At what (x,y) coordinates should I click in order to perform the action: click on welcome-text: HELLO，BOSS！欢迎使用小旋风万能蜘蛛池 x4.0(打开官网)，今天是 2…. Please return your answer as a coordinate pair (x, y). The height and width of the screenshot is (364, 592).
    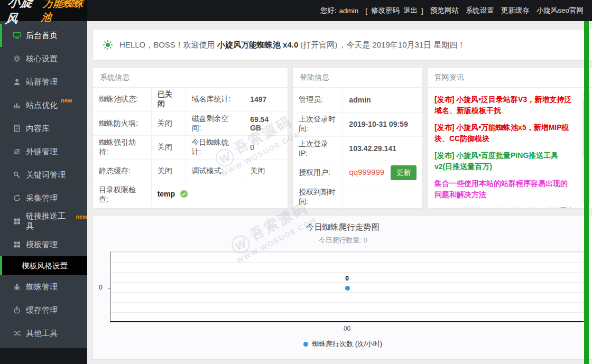
    Looking at the image, I should click on (292, 45).